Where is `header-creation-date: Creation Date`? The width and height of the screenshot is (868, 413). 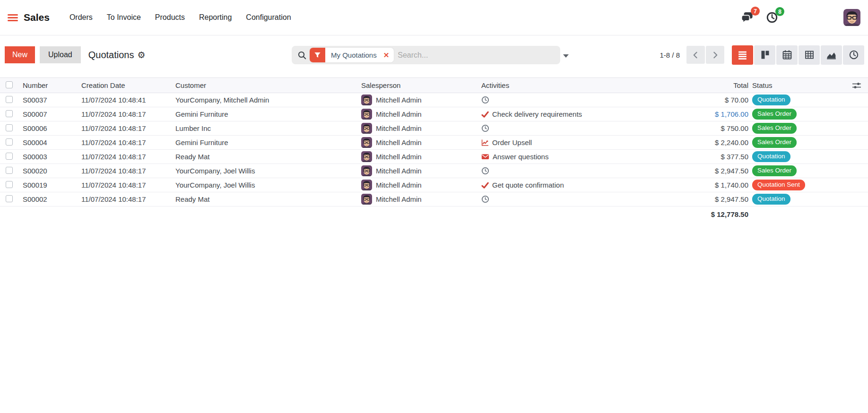 header-creation-date: Creation Date is located at coordinates (125, 85).